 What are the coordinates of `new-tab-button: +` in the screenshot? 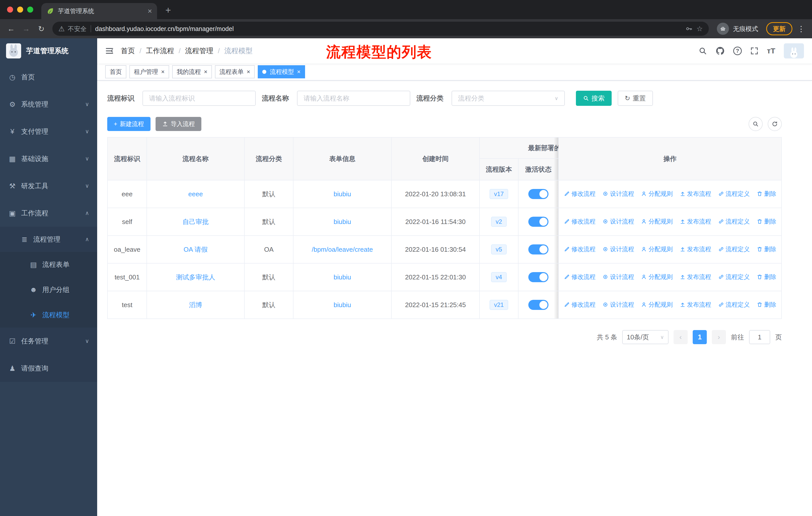 It's located at (168, 10).